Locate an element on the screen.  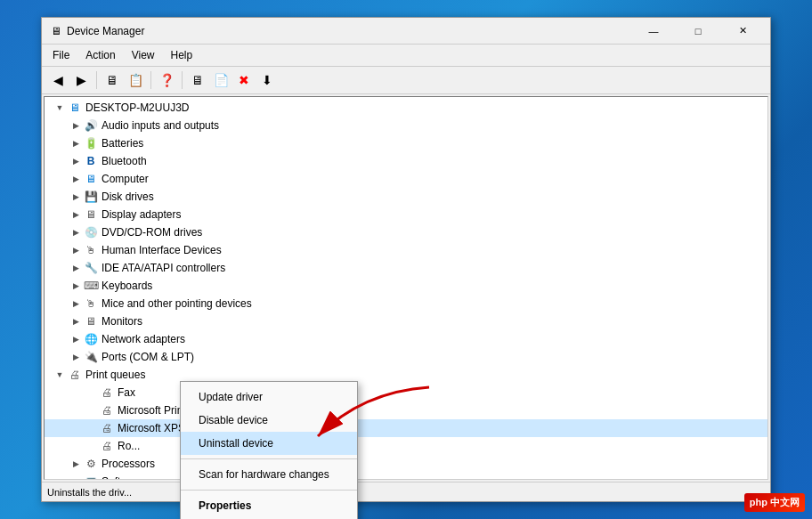
expand-display: ▶ is located at coordinates (76, 215).